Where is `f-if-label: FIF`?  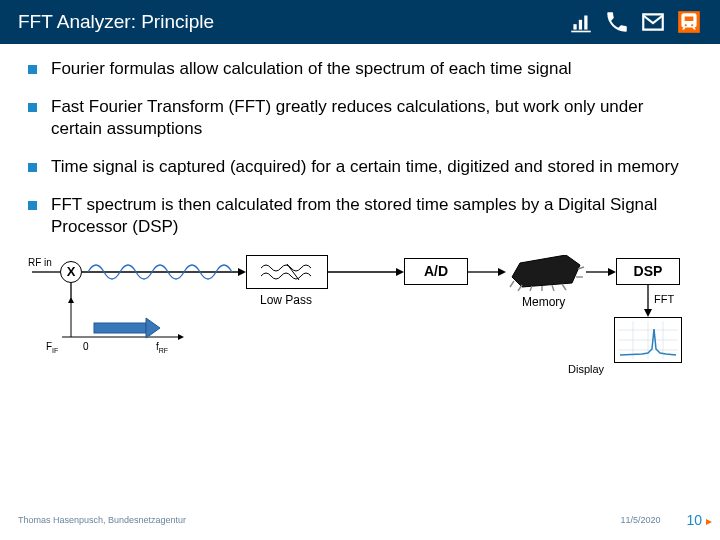 f-if-label: FIF is located at coordinates (52, 348).